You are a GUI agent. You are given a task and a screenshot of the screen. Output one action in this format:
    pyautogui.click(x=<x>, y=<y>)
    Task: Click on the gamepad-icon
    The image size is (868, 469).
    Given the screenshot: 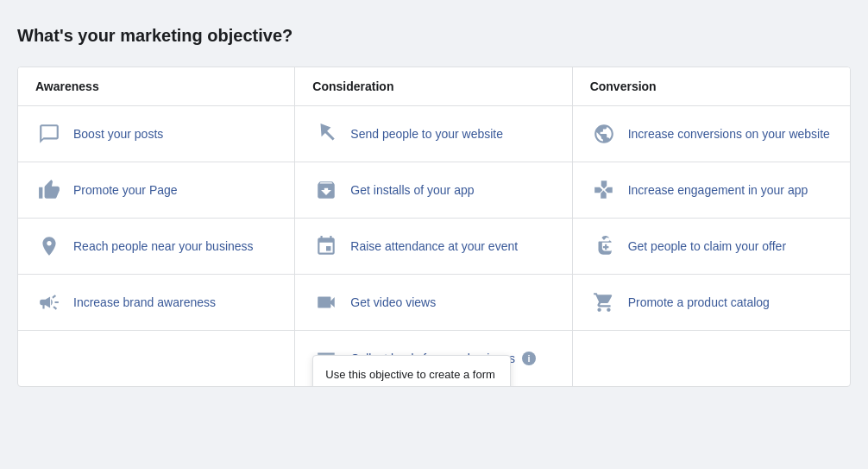 What is the action you would take?
    pyautogui.click(x=604, y=190)
    